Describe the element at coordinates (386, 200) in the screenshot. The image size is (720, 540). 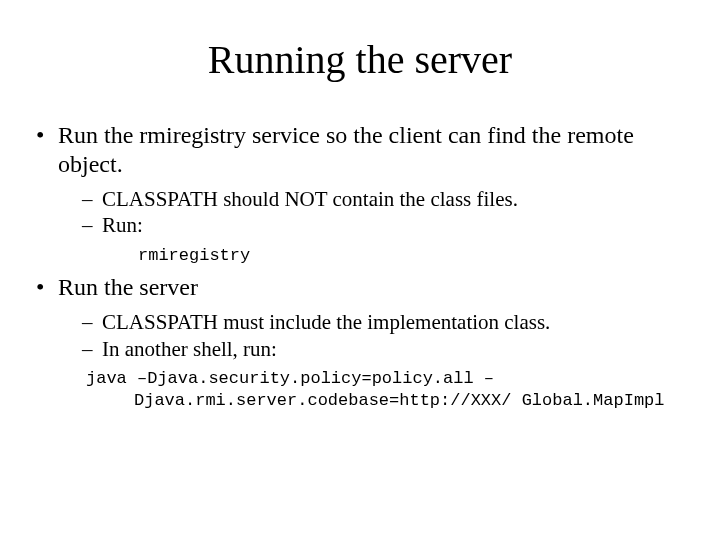
I see `list-item: CLASSPATH should NOT contain the class f…` at that location.